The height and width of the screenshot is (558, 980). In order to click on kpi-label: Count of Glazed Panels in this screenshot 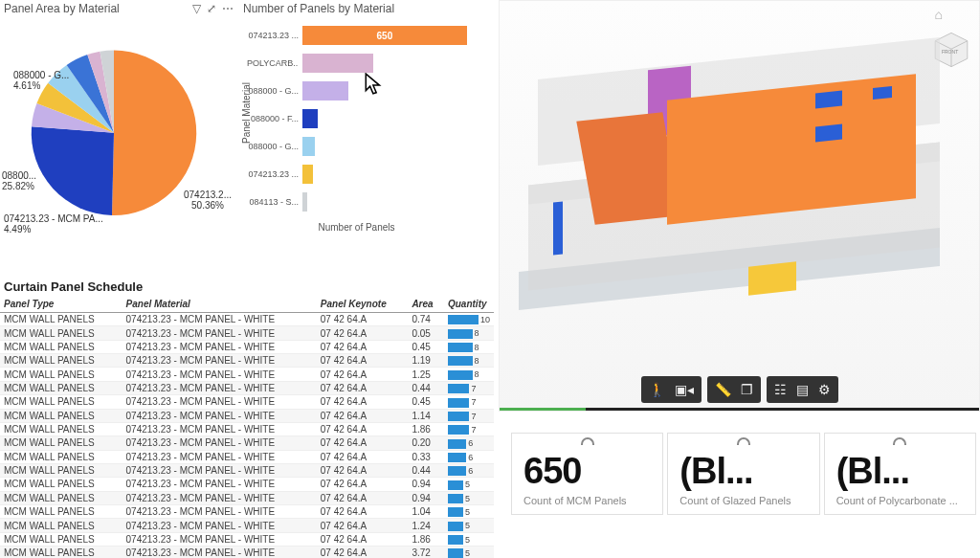, I will do `click(743, 501)`.